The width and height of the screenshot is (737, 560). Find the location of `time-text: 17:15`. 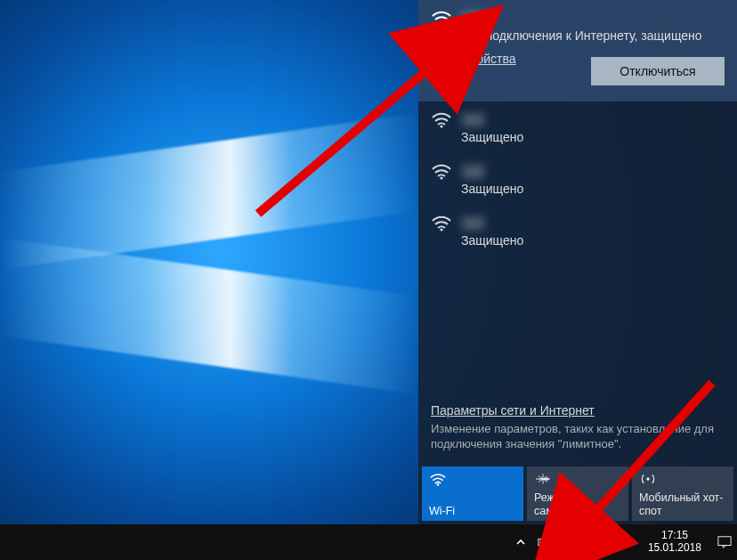

time-text: 17:15 is located at coordinates (675, 536).